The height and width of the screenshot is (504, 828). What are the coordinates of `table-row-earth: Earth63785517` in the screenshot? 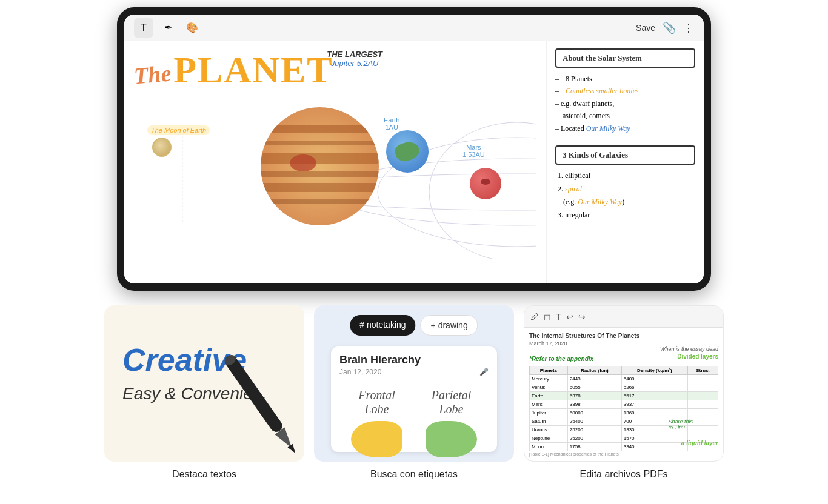 It's located at (624, 396).